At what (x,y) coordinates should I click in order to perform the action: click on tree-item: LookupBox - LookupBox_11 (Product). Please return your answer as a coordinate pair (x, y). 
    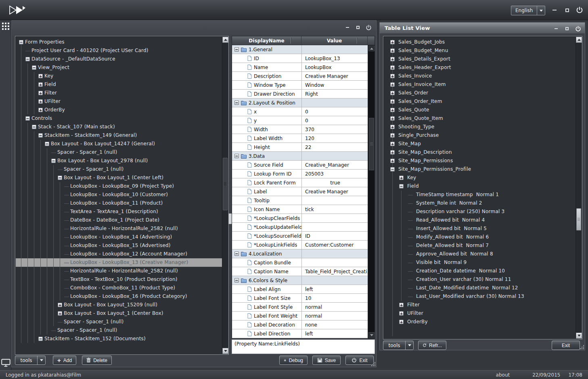
    Looking at the image, I should click on (119, 203).